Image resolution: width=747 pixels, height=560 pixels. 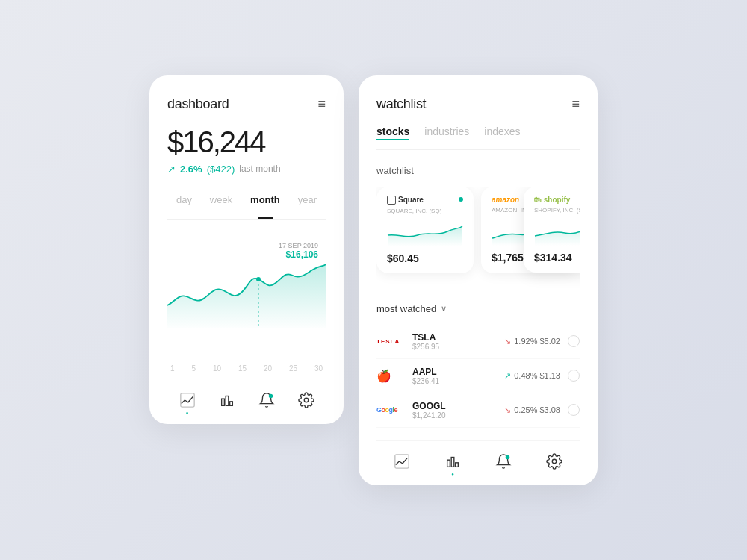 What do you see at coordinates (402, 461) in the screenshot?
I see `wl-nav-linechart` at bounding box center [402, 461].